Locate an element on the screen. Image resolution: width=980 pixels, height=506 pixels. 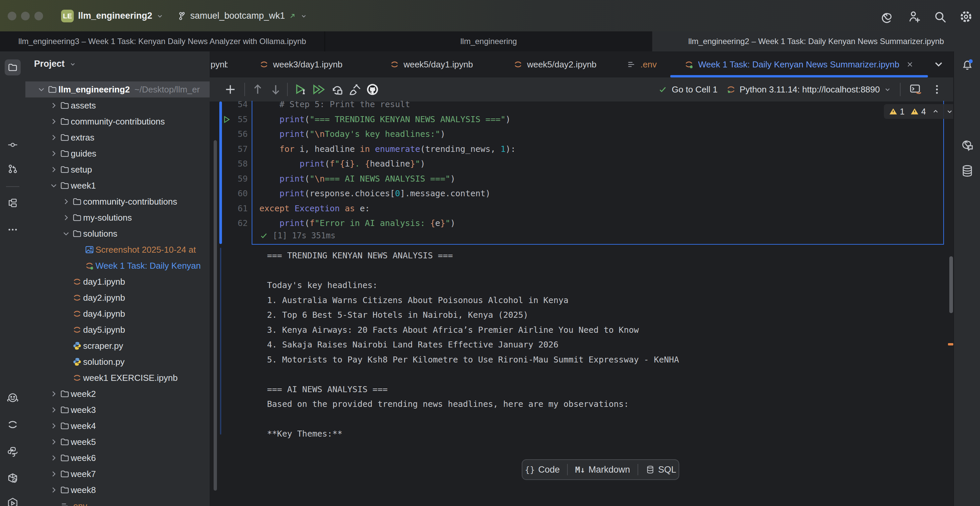
ai-assistant-button is located at coordinates (886, 17).